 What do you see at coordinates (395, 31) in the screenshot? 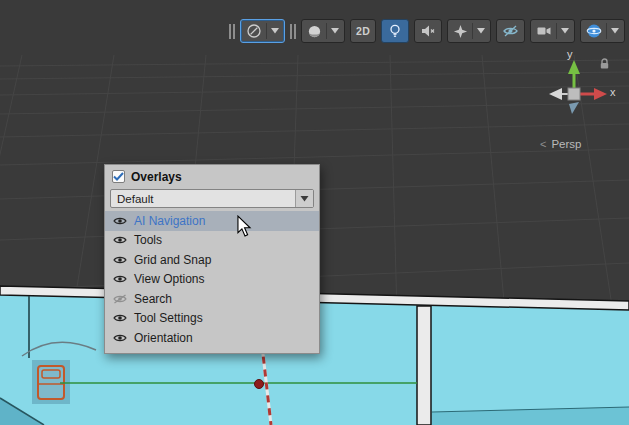
I see `lightbulb-icon` at bounding box center [395, 31].